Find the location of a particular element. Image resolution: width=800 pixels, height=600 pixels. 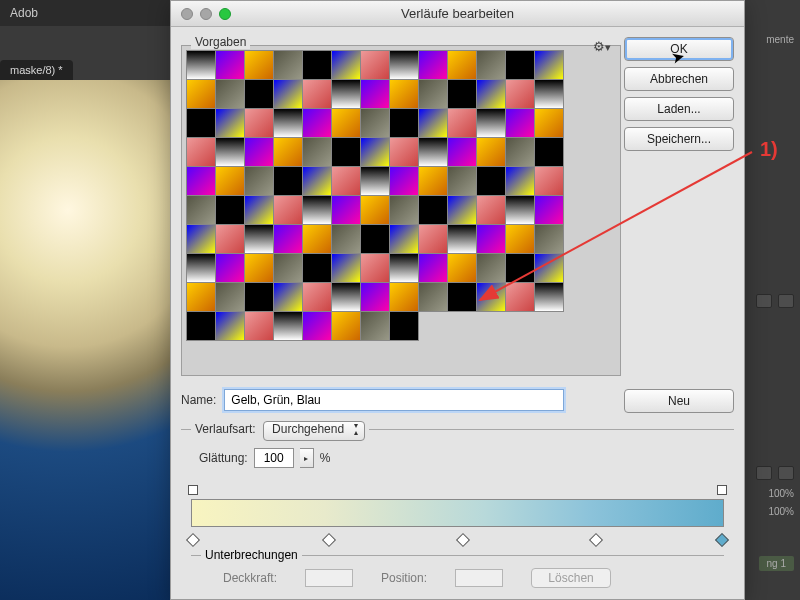

type-select: Durchgehend is located at coordinates (314, 431).